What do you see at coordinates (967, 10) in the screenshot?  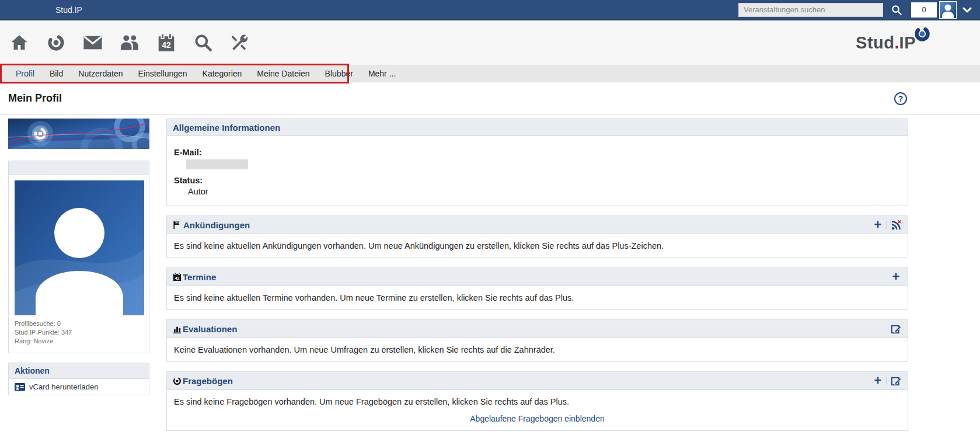 I see `chevron-down-icon` at bounding box center [967, 10].